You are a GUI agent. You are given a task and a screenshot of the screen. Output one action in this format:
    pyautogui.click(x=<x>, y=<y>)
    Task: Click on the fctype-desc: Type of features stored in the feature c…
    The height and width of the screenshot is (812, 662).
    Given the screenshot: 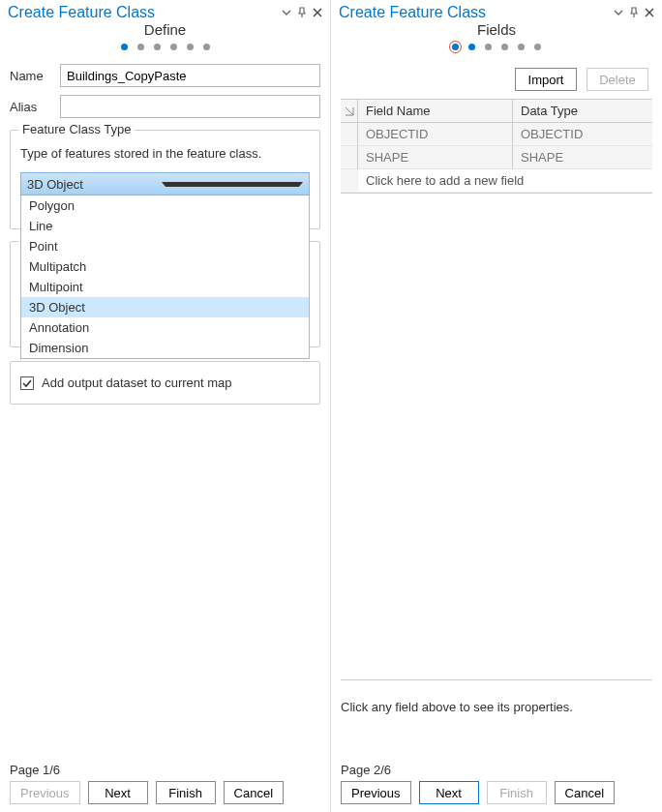 What is the action you would take?
    pyautogui.click(x=165, y=153)
    